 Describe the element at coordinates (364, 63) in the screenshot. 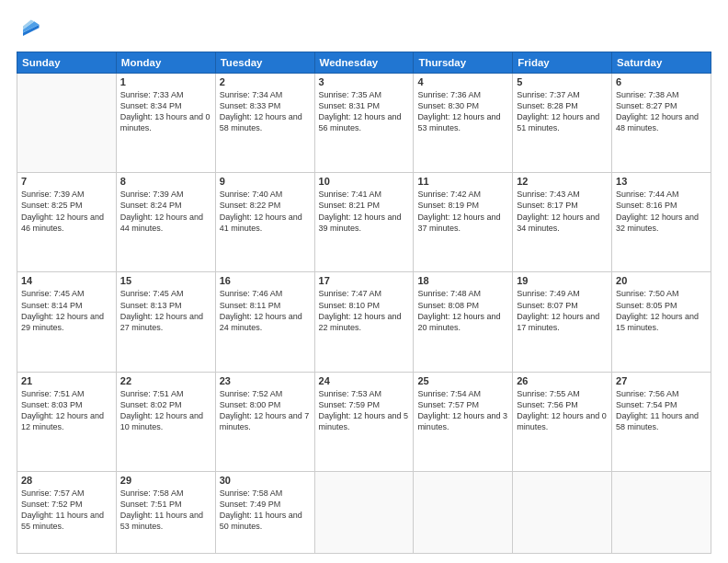

I see `weekday-wednesday: Wednesday` at that location.